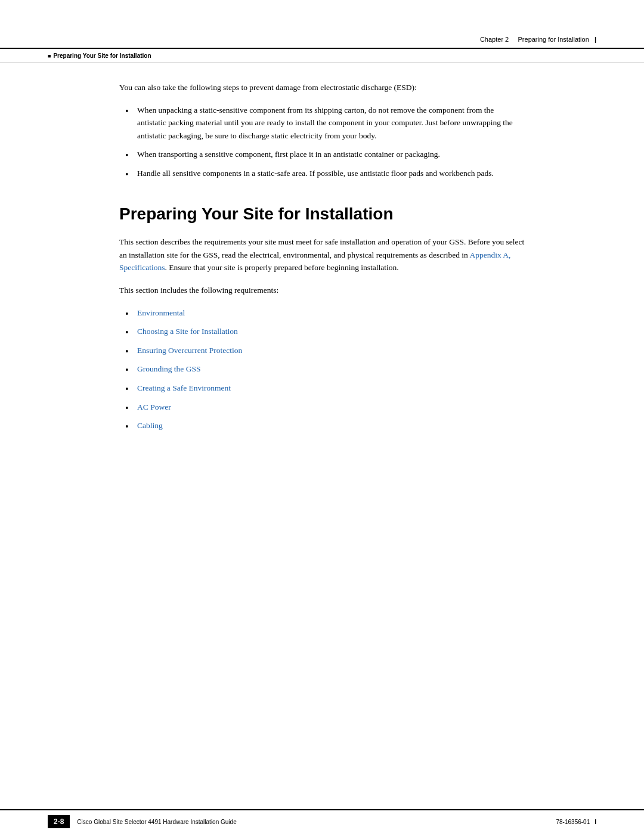  What do you see at coordinates (322, 370) in the screenshot?
I see `section-links-list: Environmental Choosing a Site for Instal…` at bounding box center [322, 370].